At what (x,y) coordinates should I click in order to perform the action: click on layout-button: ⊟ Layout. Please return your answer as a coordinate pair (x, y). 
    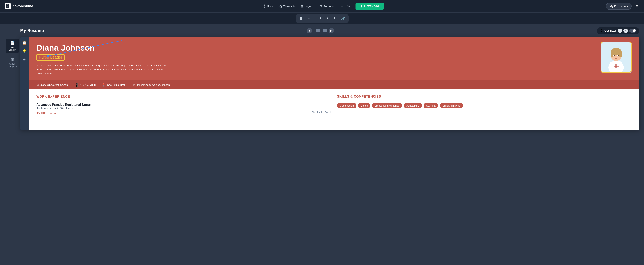
    Looking at the image, I should click on (307, 7).